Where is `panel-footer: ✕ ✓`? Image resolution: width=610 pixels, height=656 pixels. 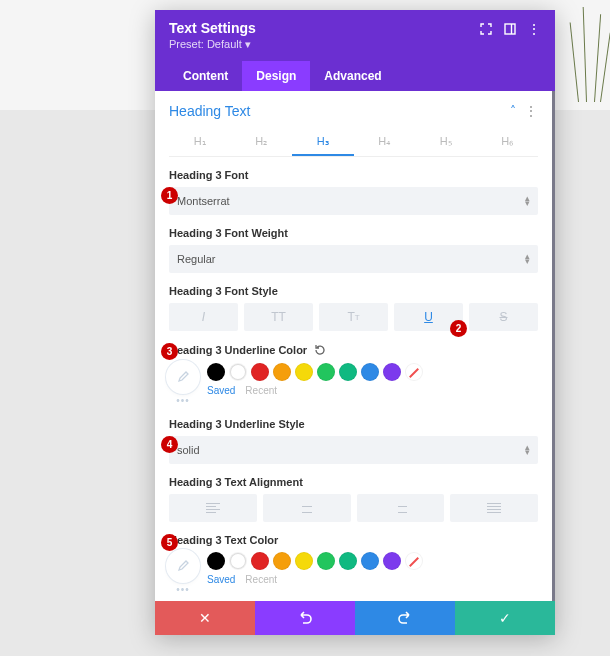 panel-footer: ✕ ✓ is located at coordinates (355, 618).